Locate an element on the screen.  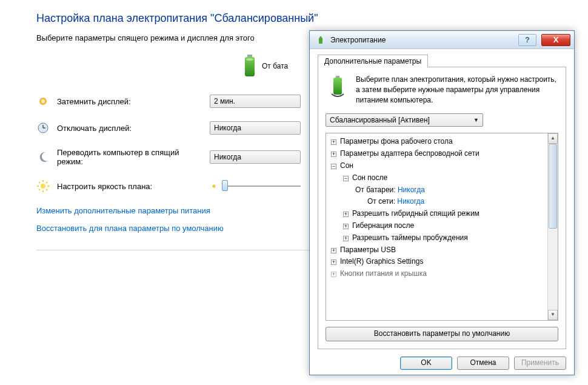
dialog-intro: Выберите план электропитания, который ну… is located at coordinates (457, 90).